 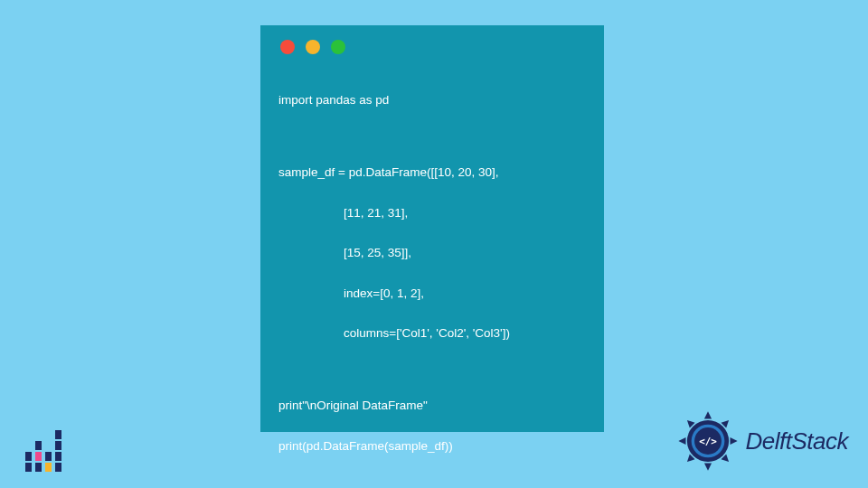 What do you see at coordinates (465, 294) in the screenshot?
I see `code-line: index=[0, 1, 2],` at bounding box center [465, 294].